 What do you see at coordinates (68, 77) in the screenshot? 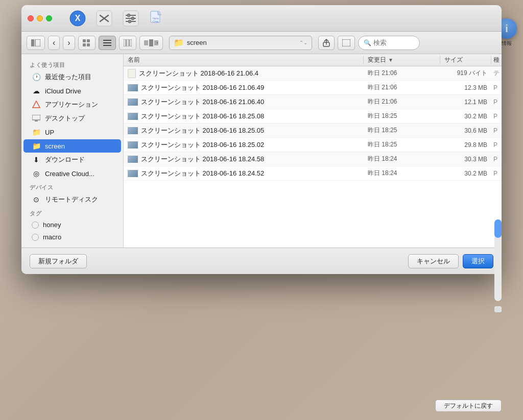
I see `recents-label: 最近使った項目` at bounding box center [68, 77].